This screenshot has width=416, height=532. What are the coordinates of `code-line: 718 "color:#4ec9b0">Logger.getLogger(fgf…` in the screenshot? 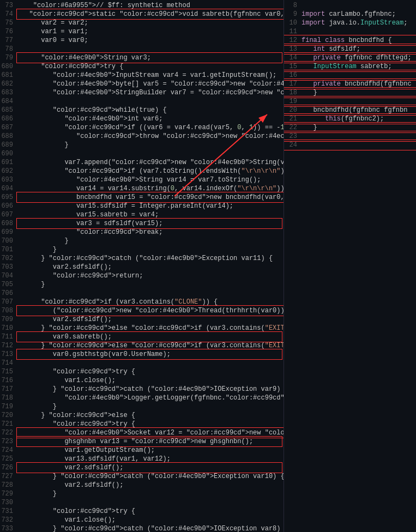 It's located at (142, 398).